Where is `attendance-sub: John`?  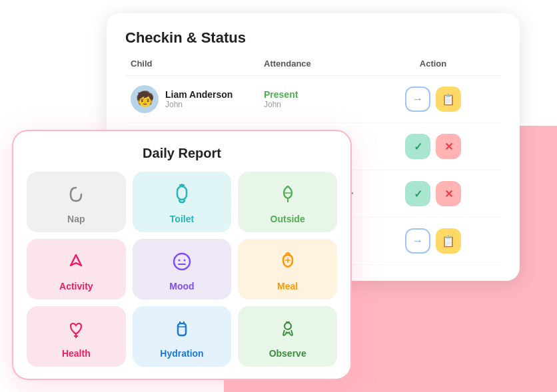
attendance-sub: John is located at coordinates (317, 104).